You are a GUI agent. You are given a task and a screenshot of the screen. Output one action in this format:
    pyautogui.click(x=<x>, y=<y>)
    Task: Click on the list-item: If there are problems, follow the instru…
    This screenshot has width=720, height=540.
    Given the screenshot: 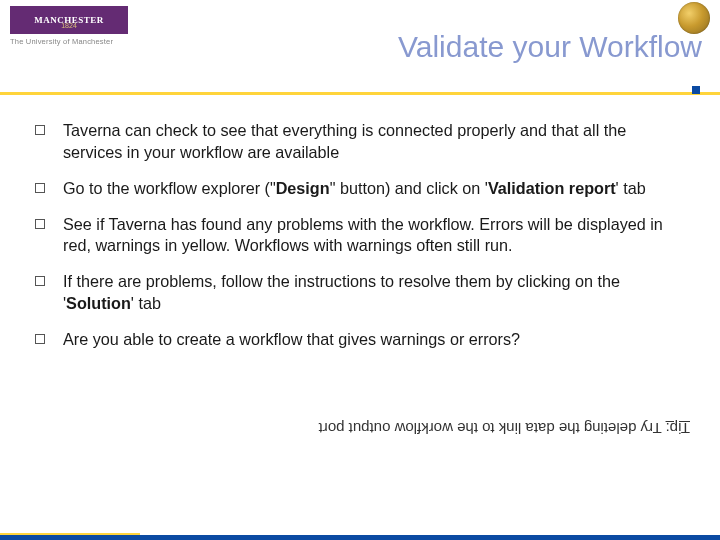 What is the action you would take?
    pyautogui.click(x=362, y=293)
    